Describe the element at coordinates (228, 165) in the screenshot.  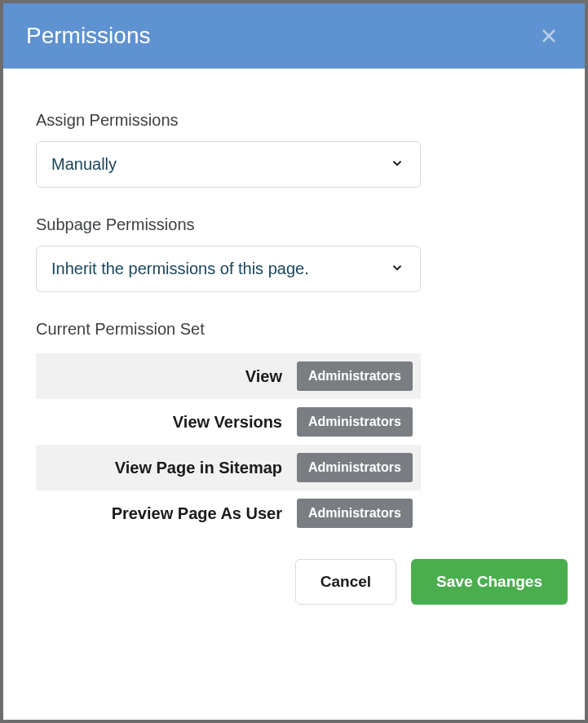
I see `assign-permissions-select-wrapper: Manually` at that location.